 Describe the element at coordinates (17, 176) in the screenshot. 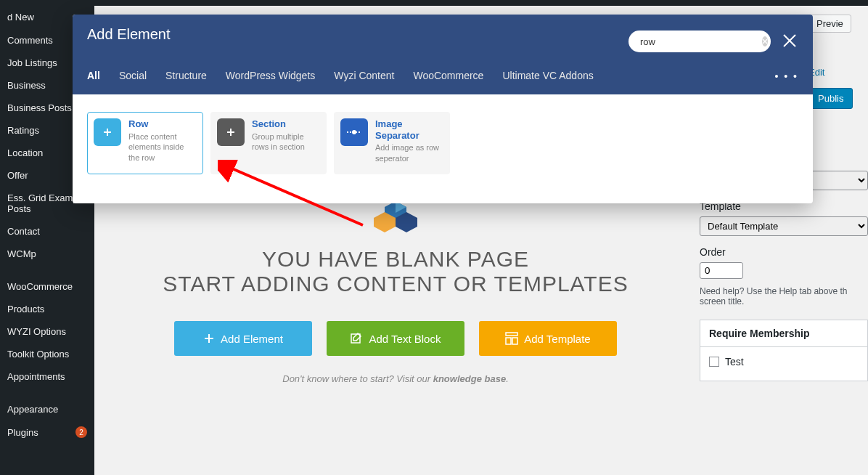

I see `sidebar-item-label: Offer` at that location.